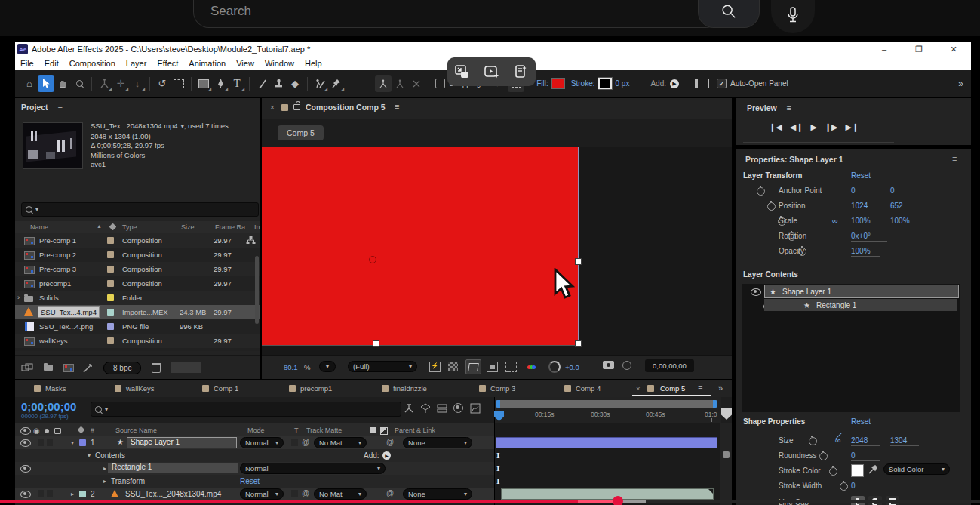  I want to click on pan-camera-tool: ✛◢, so click(121, 84).